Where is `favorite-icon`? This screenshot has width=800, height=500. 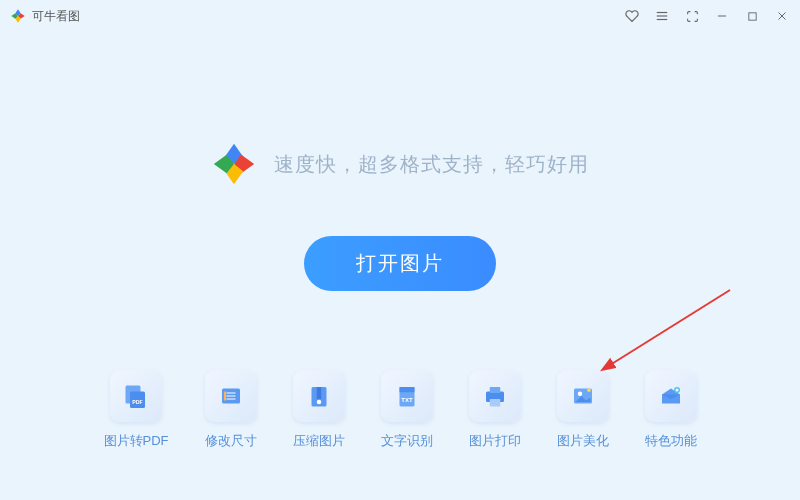 favorite-icon is located at coordinates (632, 16).